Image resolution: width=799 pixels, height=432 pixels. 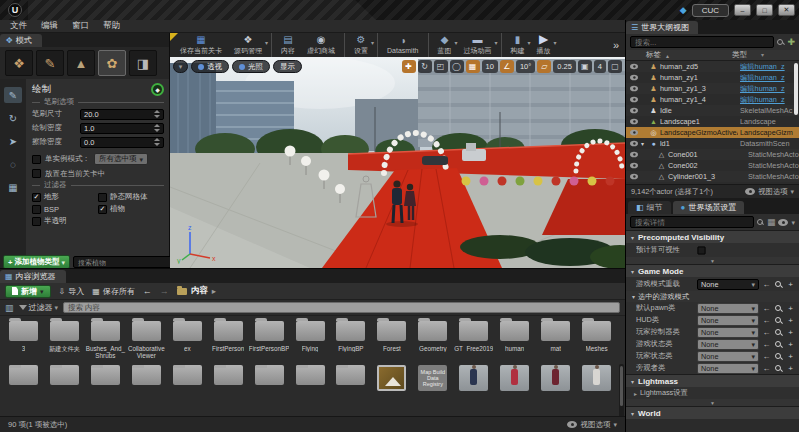 What do you see at coordinates (18, 26) in the screenshot?
I see `menu-item: 文件` at bounding box center [18, 26].